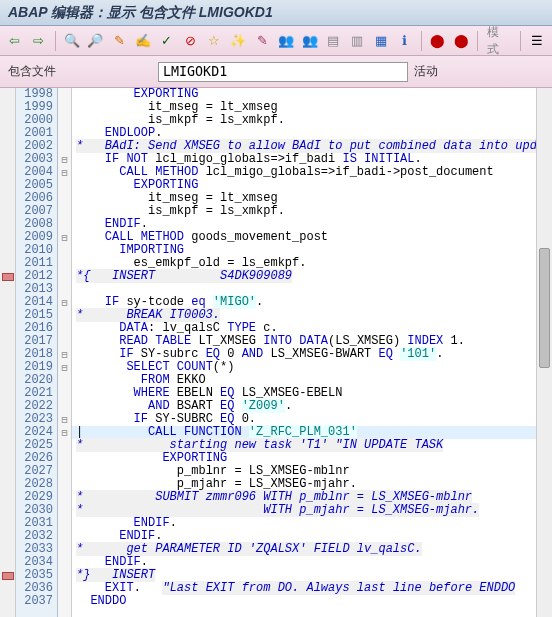  Describe the element at coordinates (238, 41) in the screenshot. I see `enhance-icon: ✨` at that location.